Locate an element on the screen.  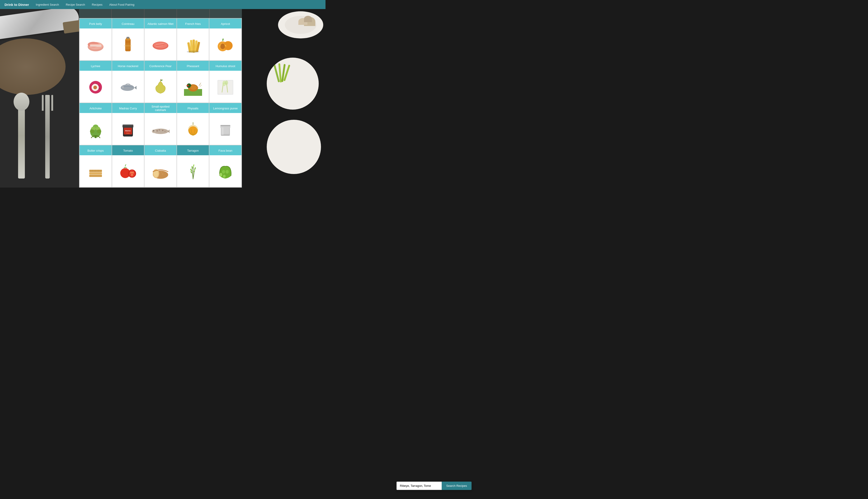
nav-about-food-pairing: About Food Pairing is located at coordinates (122, 5).